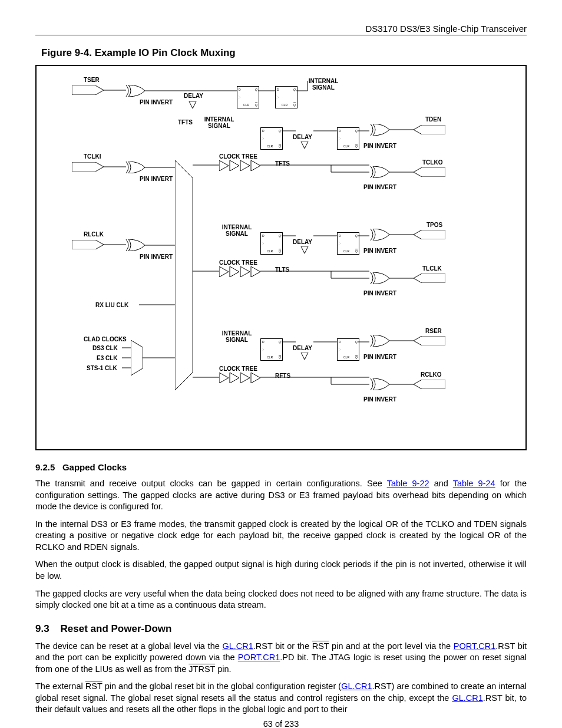 The height and width of the screenshot is (728, 562). I want to click on label-tlts: TLTS, so click(282, 270).